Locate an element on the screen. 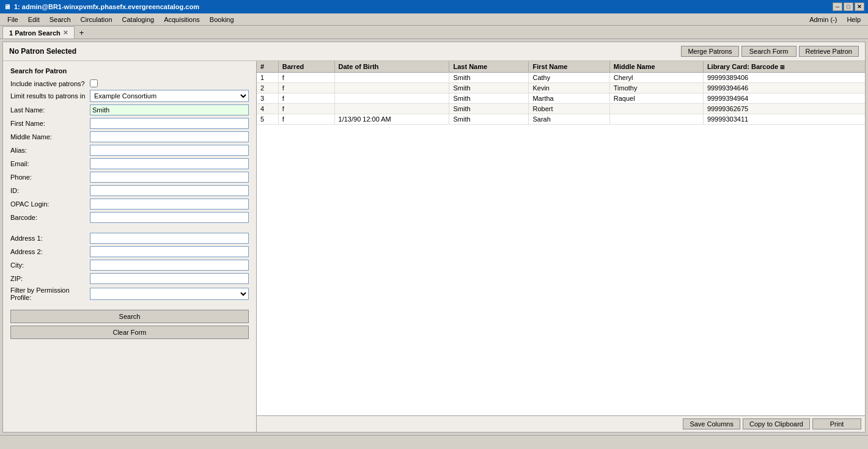  address2-input is located at coordinates (169, 252).